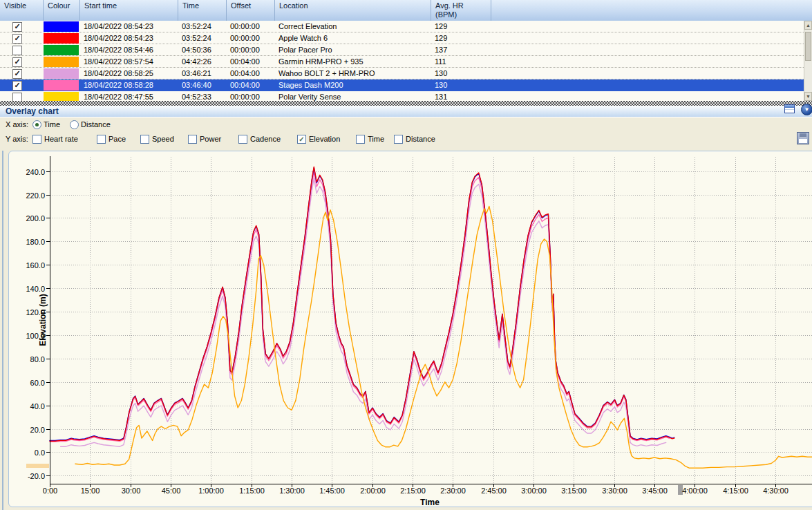 Image resolution: width=812 pixels, height=510 pixels. What do you see at coordinates (17, 124) in the screenshot?
I see `x-axis-label: X axis:` at bounding box center [17, 124].